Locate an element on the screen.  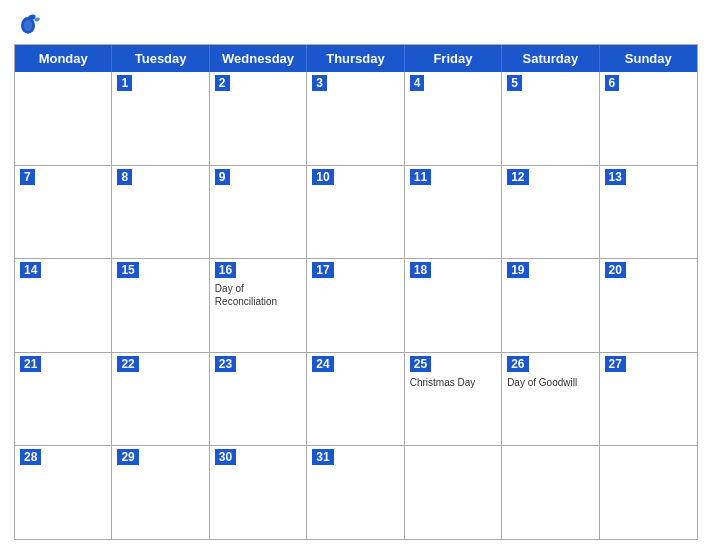
day-number: 30 is located at coordinates (226, 457).